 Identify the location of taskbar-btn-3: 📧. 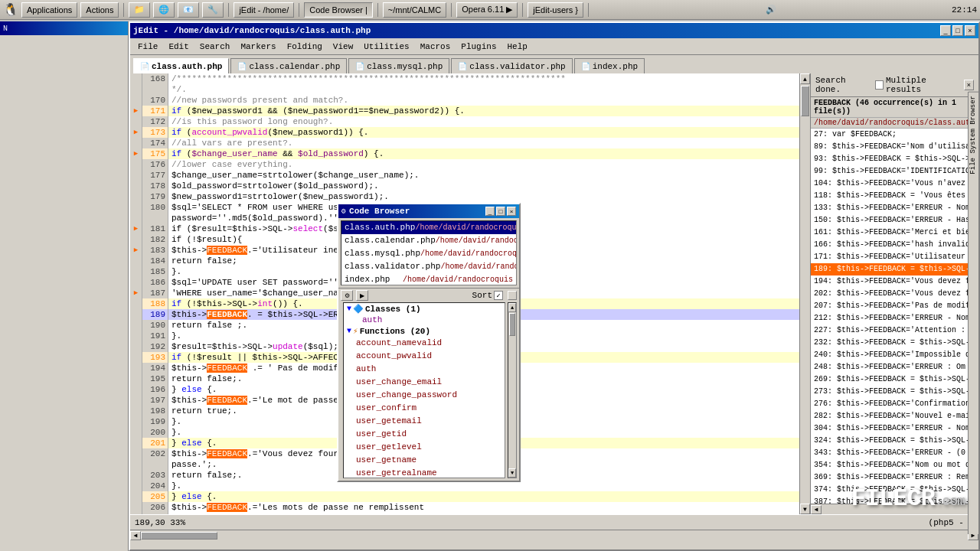
(188, 10).